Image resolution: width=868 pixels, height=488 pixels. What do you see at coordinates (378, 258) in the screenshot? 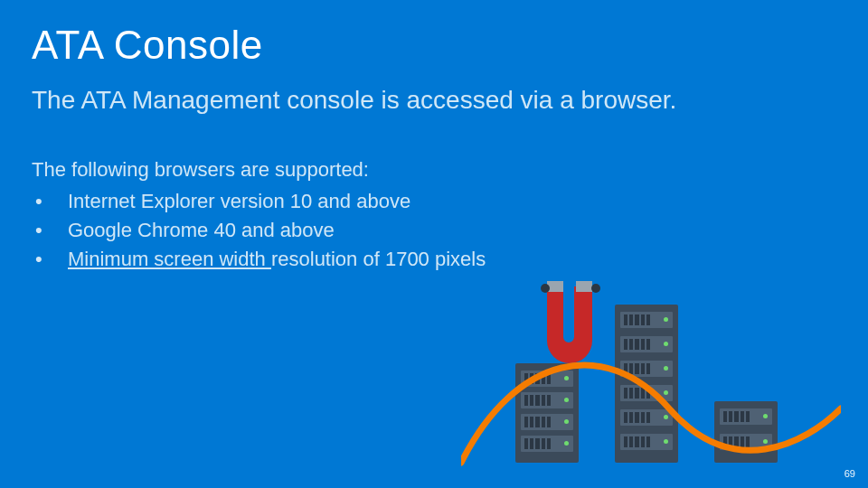
I see `plain-text: resolution of 1700 pixels` at bounding box center [378, 258].